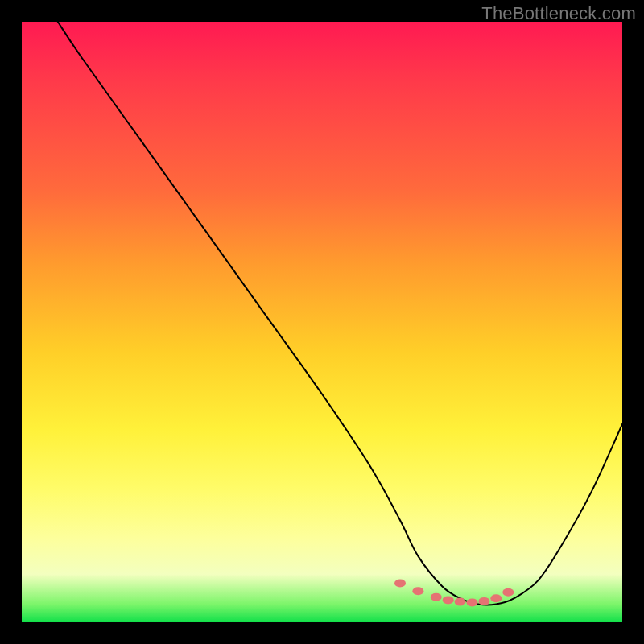 The image size is (644, 644). I want to click on marker-group, so click(454, 593).